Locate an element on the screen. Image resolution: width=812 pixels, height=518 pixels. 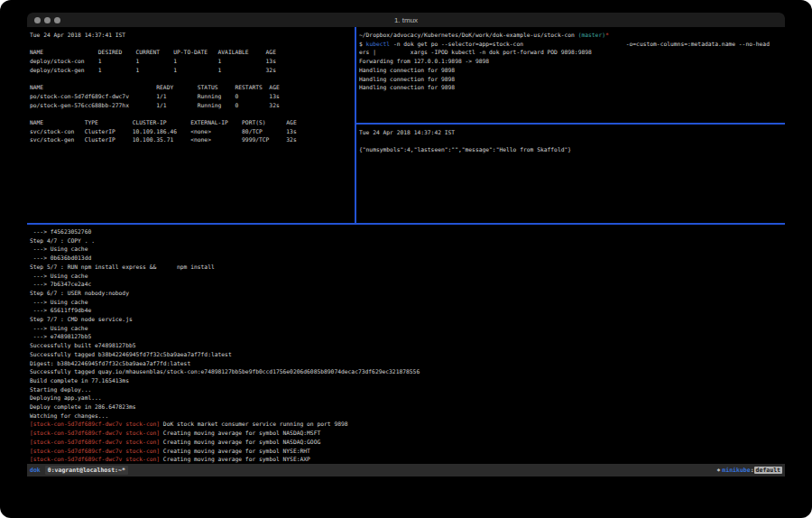
terminal-line: ---> 65611ff9db4e is located at coordinates (408, 310).